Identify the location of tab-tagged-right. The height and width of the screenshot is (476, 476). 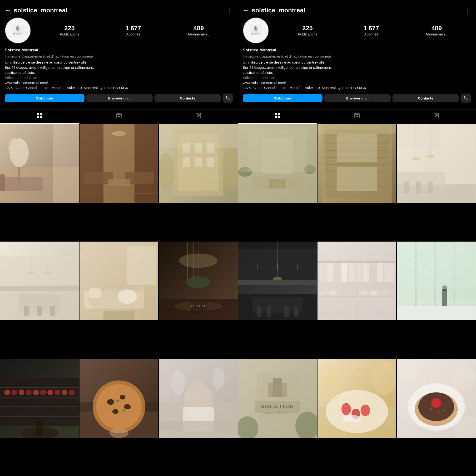
(436, 117).